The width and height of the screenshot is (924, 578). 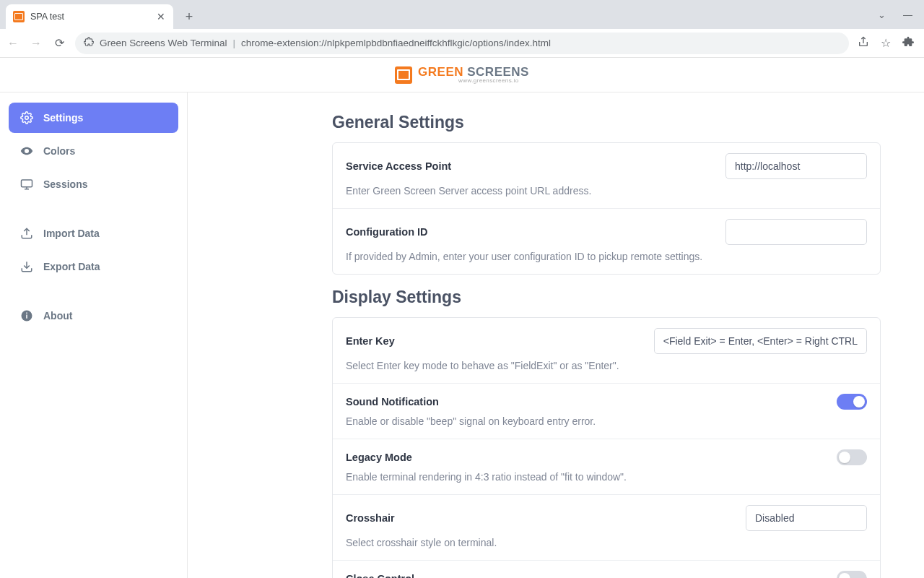 I want to click on close-control-toggle, so click(x=852, y=574).